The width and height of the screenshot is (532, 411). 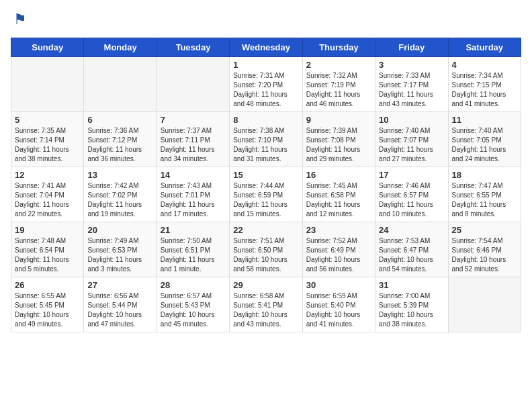 What do you see at coordinates (339, 305) in the screenshot?
I see `calendar-cell: 30Sunrise: 6:59 AM Sunset: 5:40 PM Dayli…` at bounding box center [339, 305].